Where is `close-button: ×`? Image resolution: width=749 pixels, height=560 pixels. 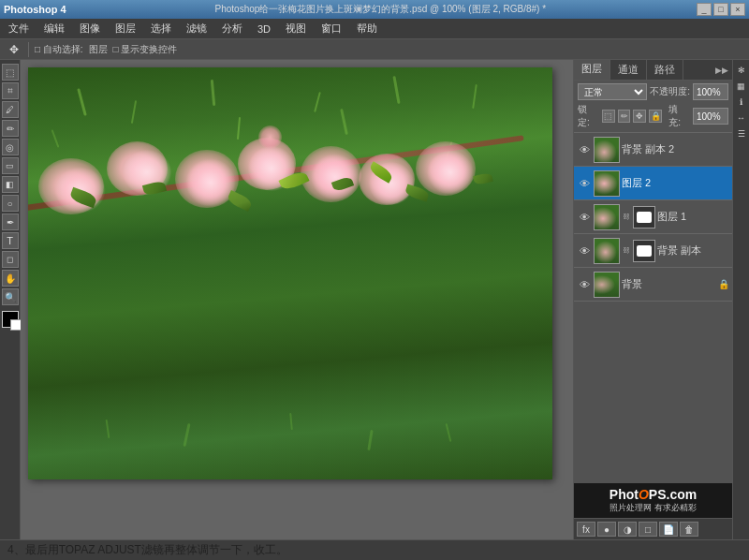 close-button: × is located at coordinates (738, 9).